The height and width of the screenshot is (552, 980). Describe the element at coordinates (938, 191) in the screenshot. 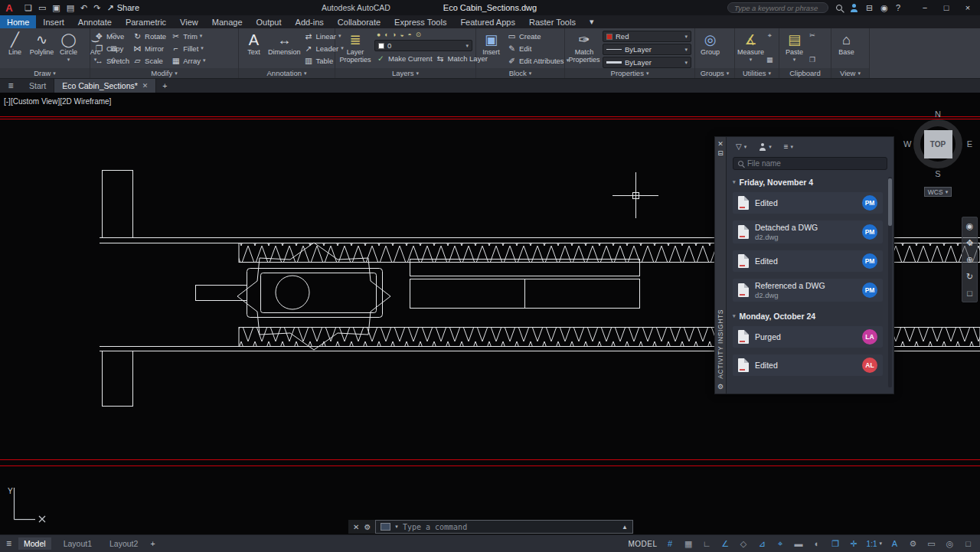

I see `wcs-dropdown: WCS▾` at that location.